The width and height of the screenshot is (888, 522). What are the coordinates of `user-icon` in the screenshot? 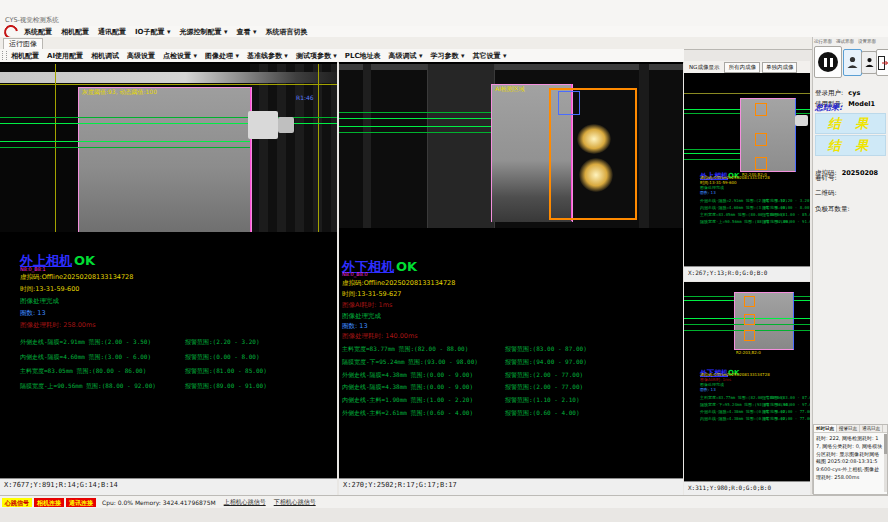 It's located at (852, 62).